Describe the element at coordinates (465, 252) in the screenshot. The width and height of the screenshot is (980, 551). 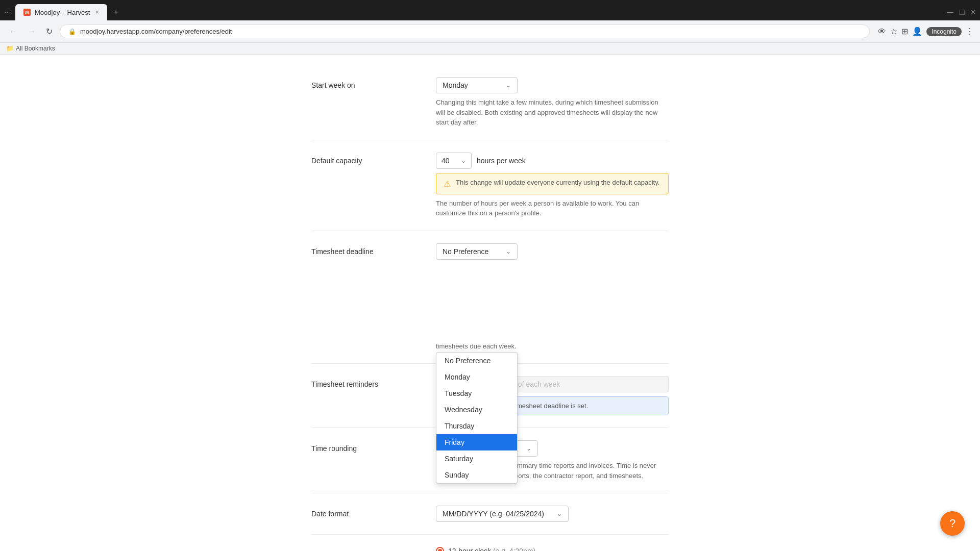
I see `timesheet-deadline-value: No Preference` at that location.